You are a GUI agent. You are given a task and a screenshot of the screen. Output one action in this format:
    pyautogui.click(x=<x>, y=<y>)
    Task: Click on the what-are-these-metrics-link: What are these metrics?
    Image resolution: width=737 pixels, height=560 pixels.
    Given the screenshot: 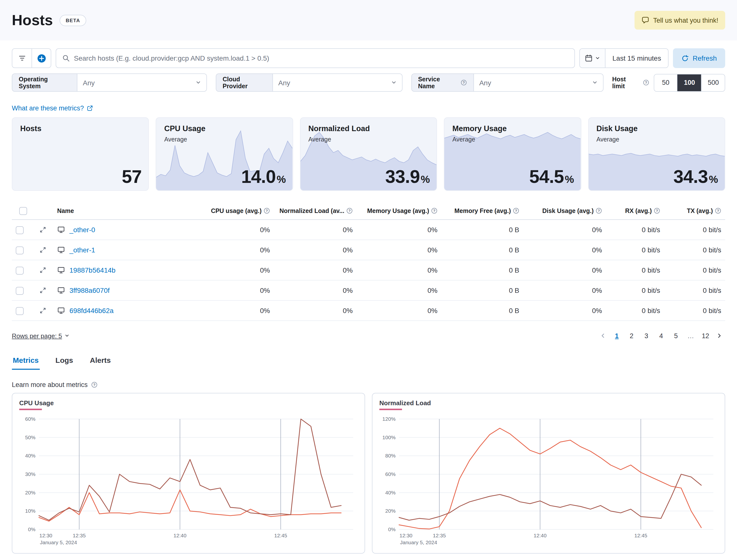 What is the action you would take?
    pyautogui.click(x=53, y=108)
    